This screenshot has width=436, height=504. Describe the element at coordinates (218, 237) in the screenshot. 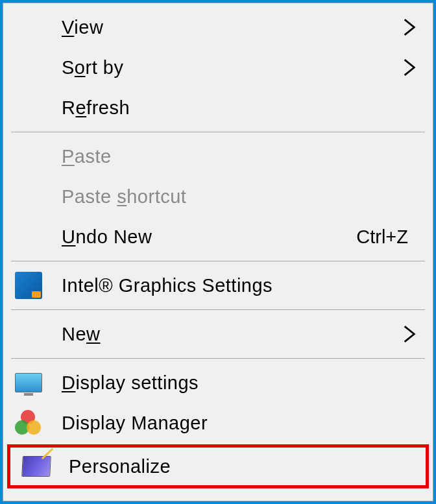

I see `menu-item-undo-new: Undo New Ctrl+Z` at that location.